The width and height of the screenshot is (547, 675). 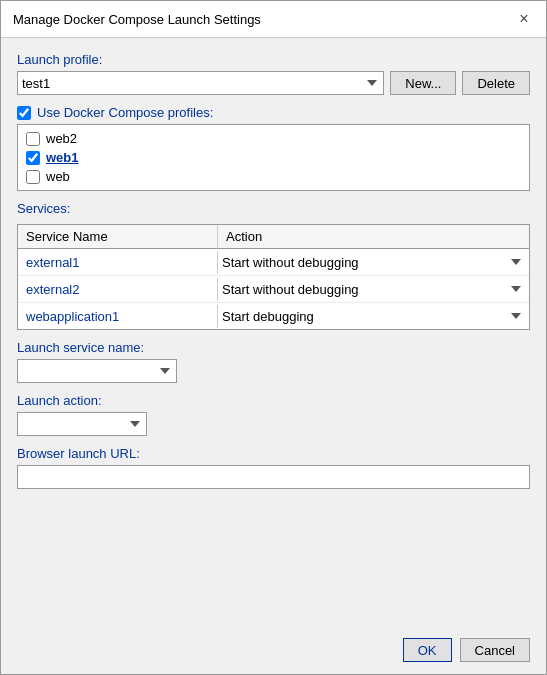 I want to click on launch-action-label: Launch action:, so click(x=274, y=400).